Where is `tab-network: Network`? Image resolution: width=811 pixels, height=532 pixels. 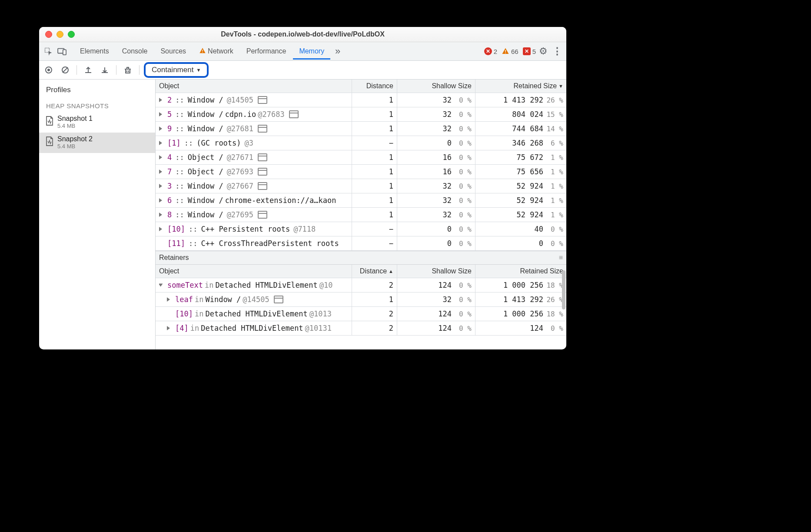
tab-network: Network is located at coordinates (216, 51).